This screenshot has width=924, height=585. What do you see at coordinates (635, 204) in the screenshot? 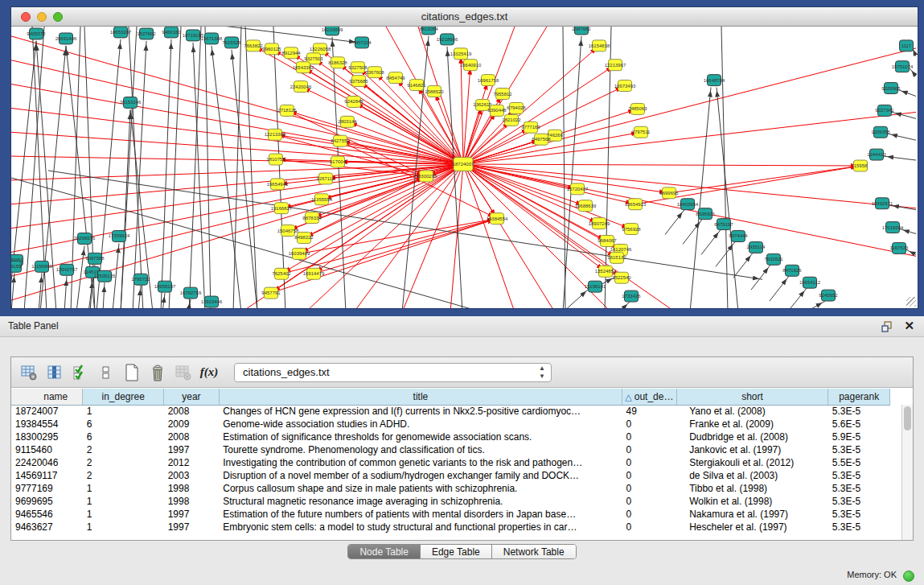
I see `graph-node: 13654923` at bounding box center [635, 204].